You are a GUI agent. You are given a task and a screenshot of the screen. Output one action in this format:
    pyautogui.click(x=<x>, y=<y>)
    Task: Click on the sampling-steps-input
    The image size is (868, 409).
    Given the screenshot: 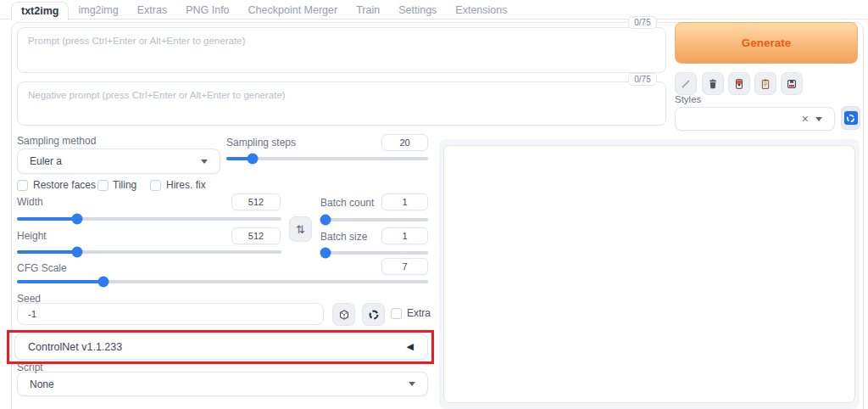 What is the action you would take?
    pyautogui.click(x=405, y=143)
    